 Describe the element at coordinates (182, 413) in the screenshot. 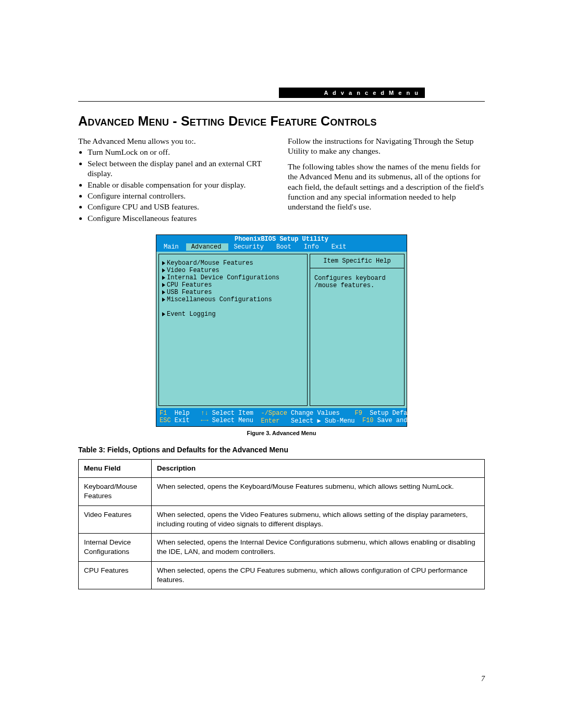

I see `key-label: Help` at that location.